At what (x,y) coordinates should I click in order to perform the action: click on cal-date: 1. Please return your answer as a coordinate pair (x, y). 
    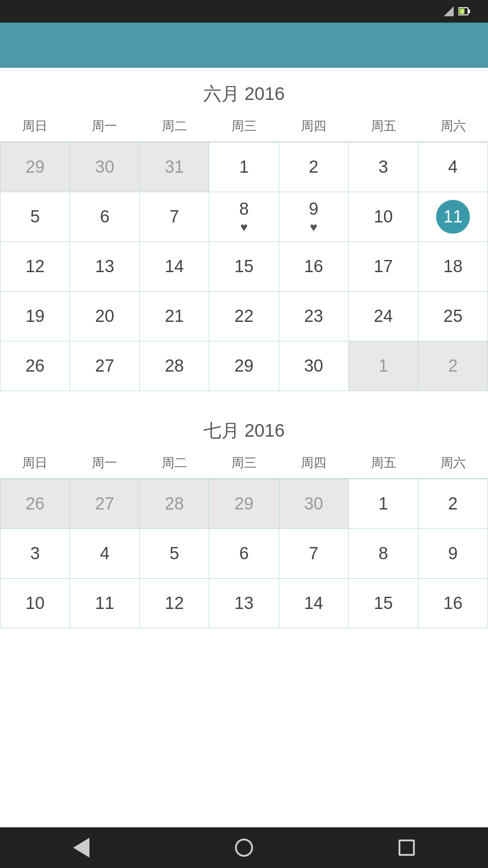
    Looking at the image, I should click on (244, 167).